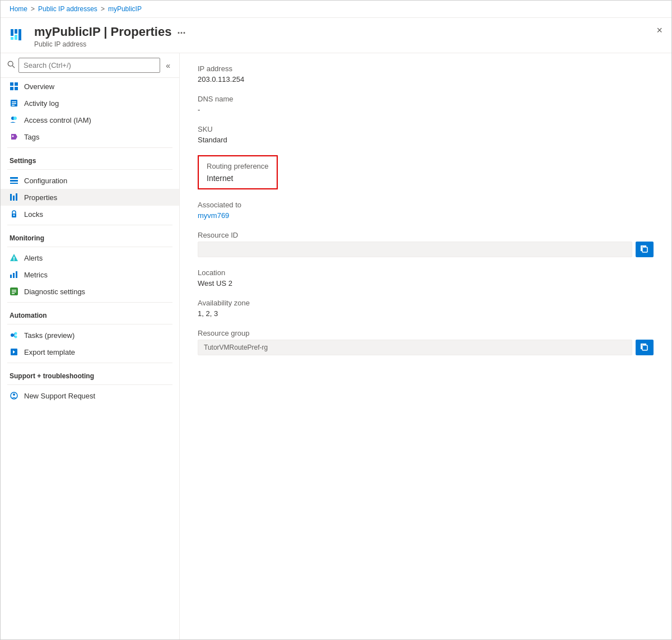 This screenshot has height=640, width=672. What do you see at coordinates (426, 80) in the screenshot?
I see `value-ip-address: 203.0.113.254` at bounding box center [426, 80].